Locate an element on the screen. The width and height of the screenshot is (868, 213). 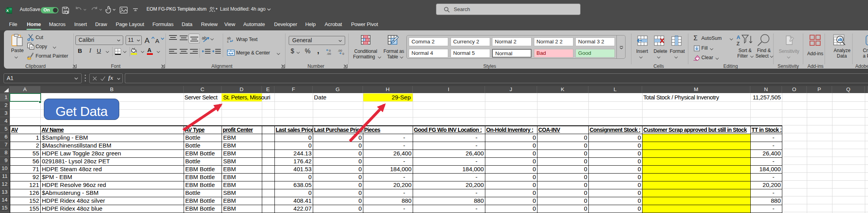
svg-text: Z is located at coordinates (738, 43).